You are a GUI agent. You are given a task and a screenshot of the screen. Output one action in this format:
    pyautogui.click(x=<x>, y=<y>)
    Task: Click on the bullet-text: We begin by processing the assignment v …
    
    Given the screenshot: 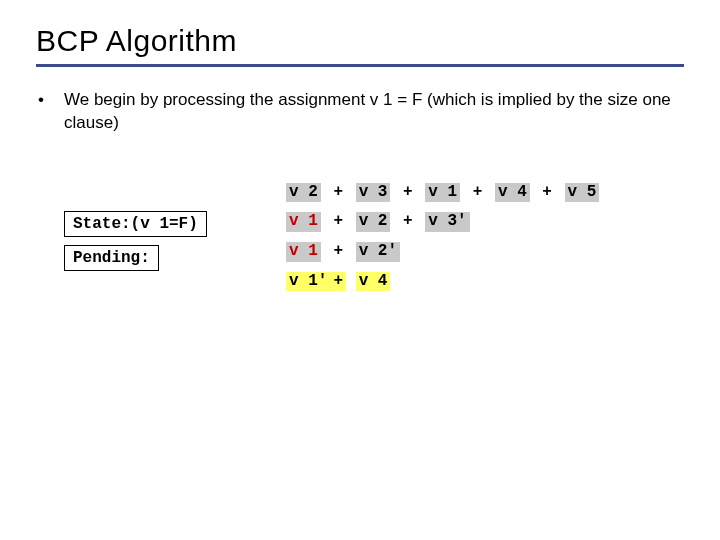 What is the action you would take?
    pyautogui.click(x=374, y=112)
    